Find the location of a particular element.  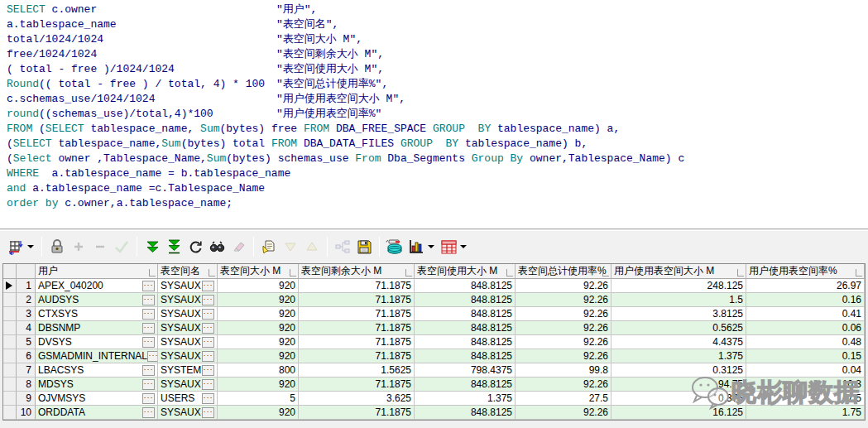

table-row: 8MDSYS···SYSAUX···92071.1875848.812592.2… is located at coordinates (434, 384).